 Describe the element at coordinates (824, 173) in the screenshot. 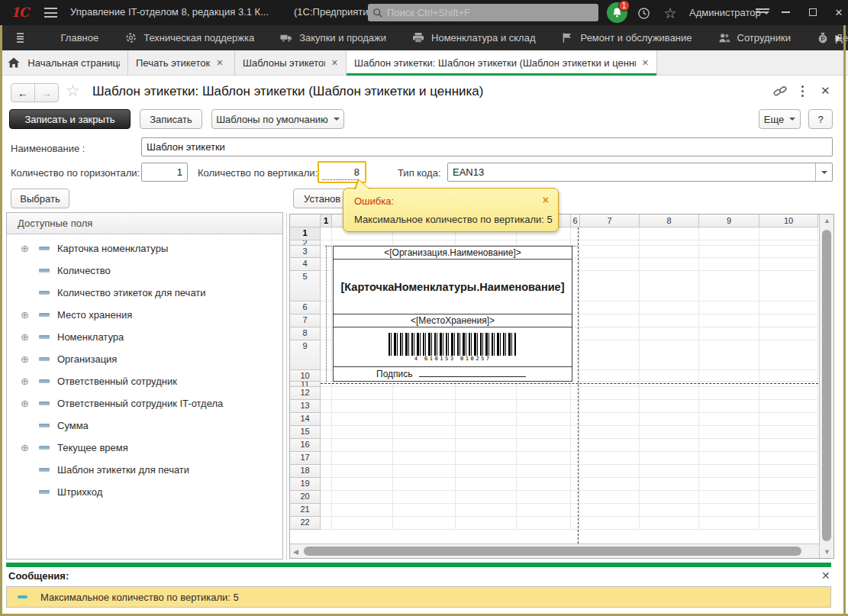

I see `chevron-down-icon` at that location.